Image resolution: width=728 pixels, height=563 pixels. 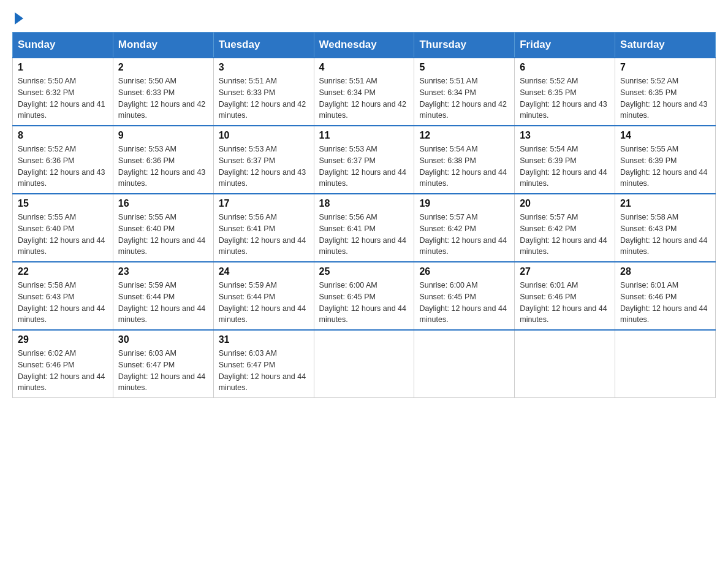 What do you see at coordinates (364, 296) in the screenshot?
I see `calendar-cell: 25 Sunrise: 6:00 AM Sunset: 6:45 PM Dayl…` at bounding box center [364, 296].